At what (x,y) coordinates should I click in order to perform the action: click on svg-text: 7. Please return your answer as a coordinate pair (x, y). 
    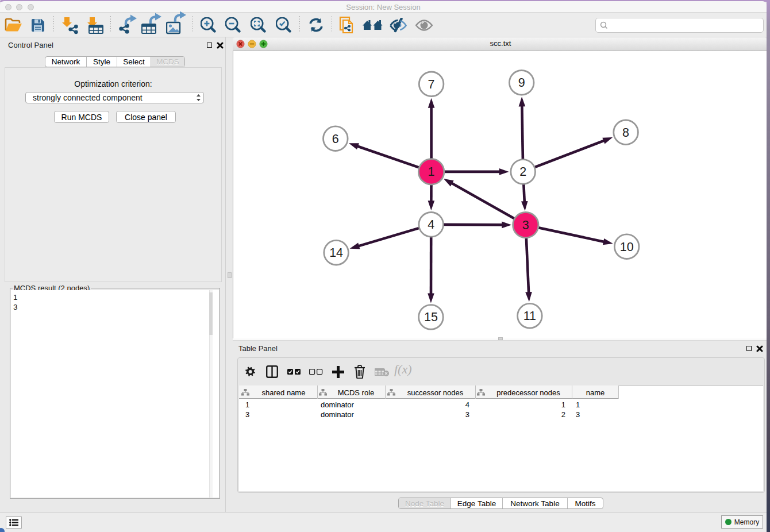
    Looking at the image, I should click on (432, 84).